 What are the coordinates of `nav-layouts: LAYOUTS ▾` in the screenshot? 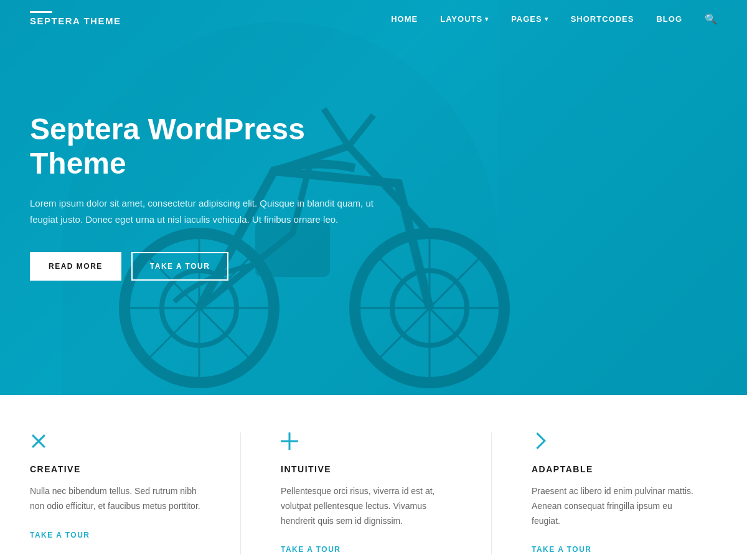 It's located at (464, 19).